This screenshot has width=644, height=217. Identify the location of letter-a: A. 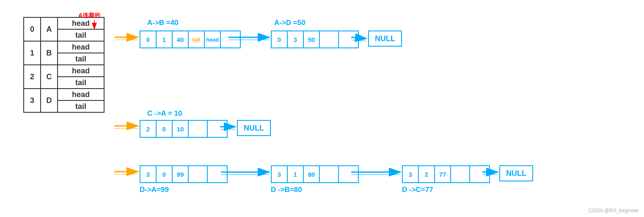
(49, 29).